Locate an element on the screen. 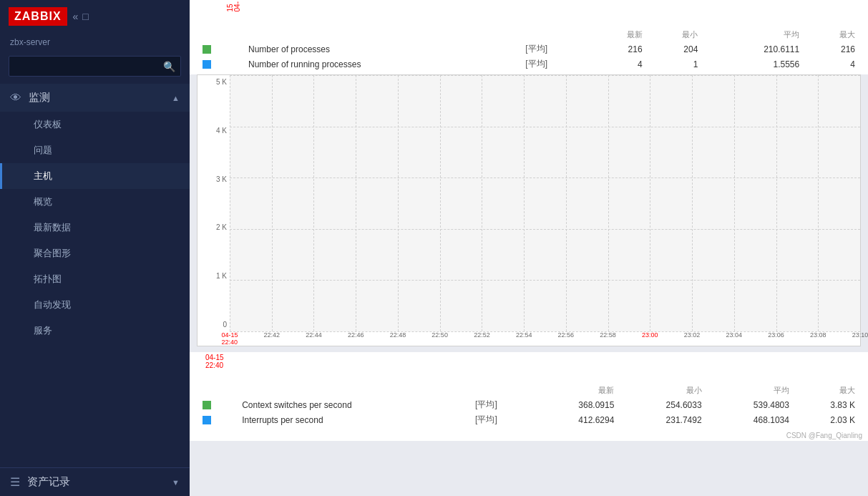  running-color is located at coordinates (207, 64).